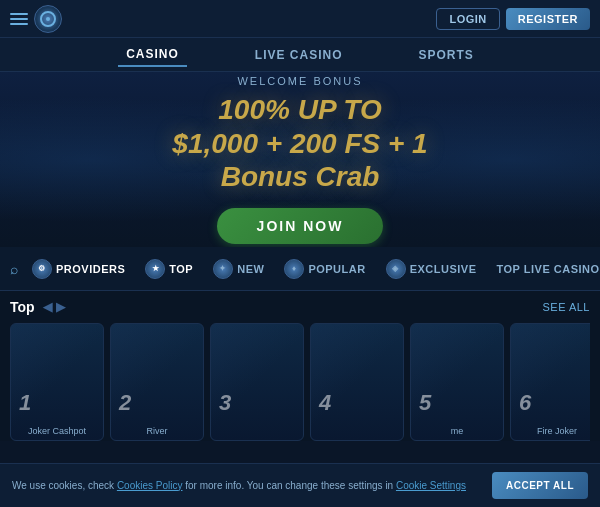 This screenshot has width=600, height=507. Describe the element at coordinates (48, 19) in the screenshot. I see `logo-icon` at that location.